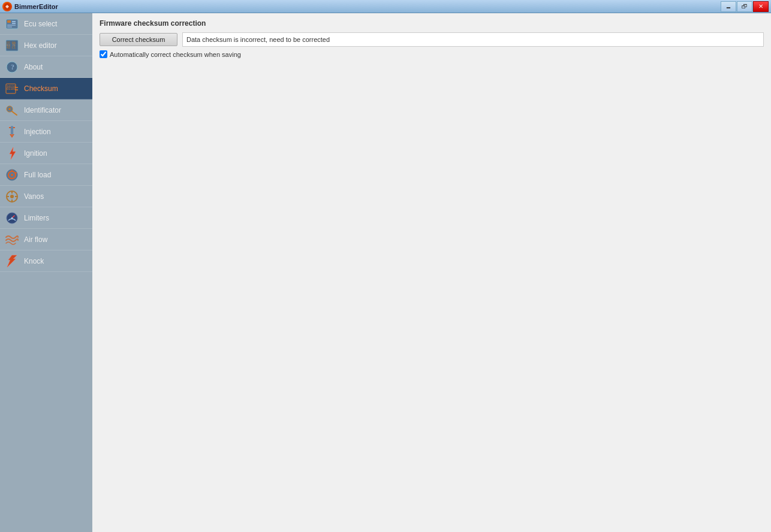 The width and height of the screenshot is (771, 532). What do you see at coordinates (37, 175) in the screenshot?
I see `sidebar-label-full-load: Full load` at bounding box center [37, 175].